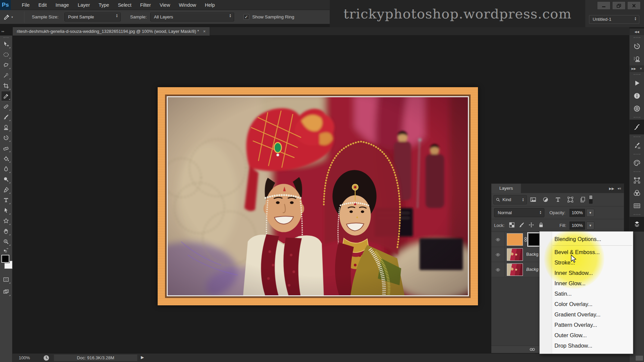 The height and width of the screenshot is (362, 644). Describe the element at coordinates (204, 32) in the screenshot. I see `tab-close-icon: ×` at that location.